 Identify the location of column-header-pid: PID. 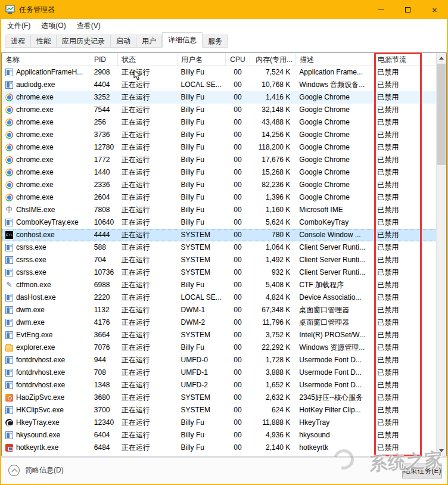
(104, 60).